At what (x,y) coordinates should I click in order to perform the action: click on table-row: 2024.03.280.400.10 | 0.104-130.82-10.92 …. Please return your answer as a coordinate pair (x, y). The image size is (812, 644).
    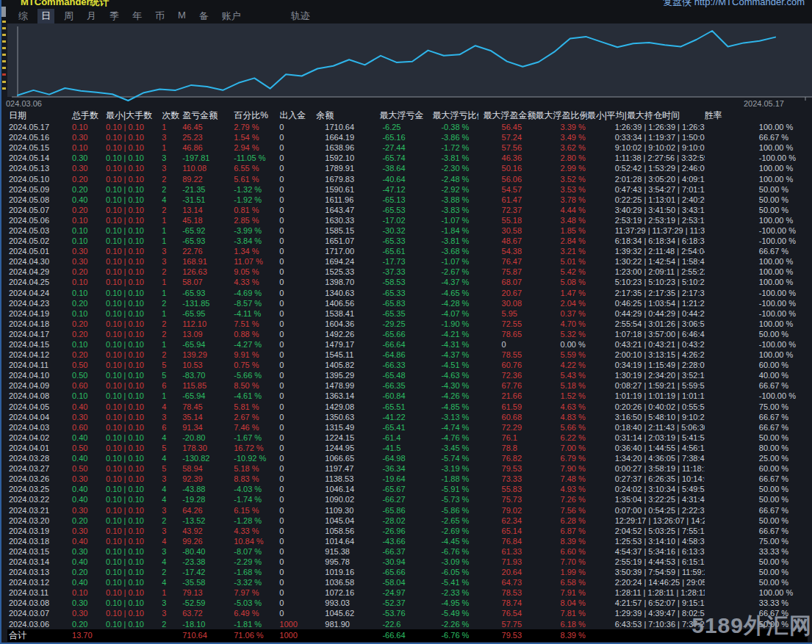
    Looking at the image, I should click on (407, 458).